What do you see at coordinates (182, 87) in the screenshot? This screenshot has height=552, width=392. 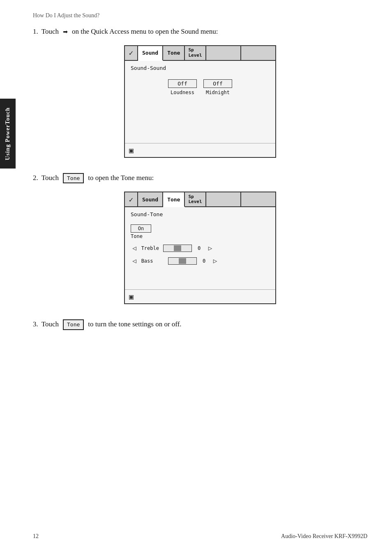 I see `loudness-control: Off Loudness` at bounding box center [182, 87].